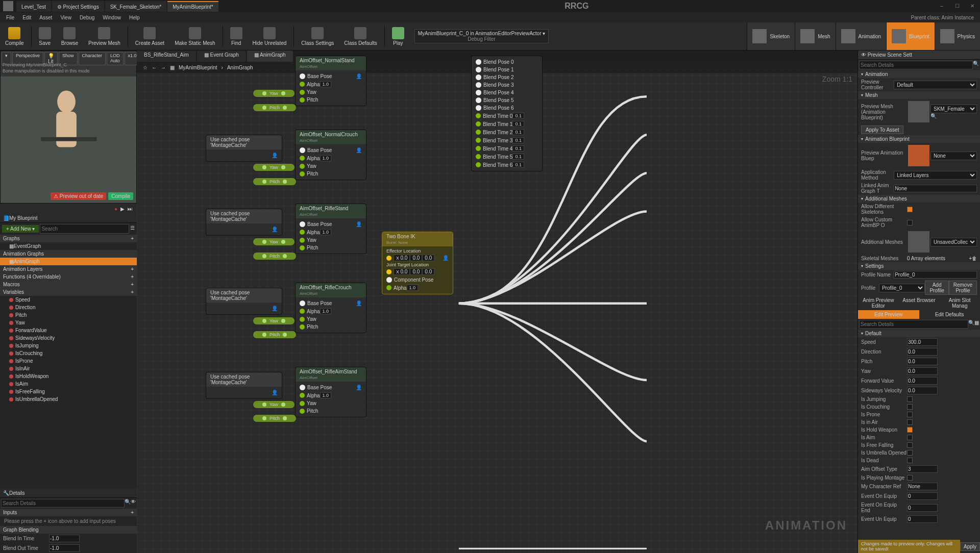 The height and width of the screenshot is (553, 980). Describe the element at coordinates (360, 37) in the screenshot. I see `class-defaults-button: Class Defaults` at that location.